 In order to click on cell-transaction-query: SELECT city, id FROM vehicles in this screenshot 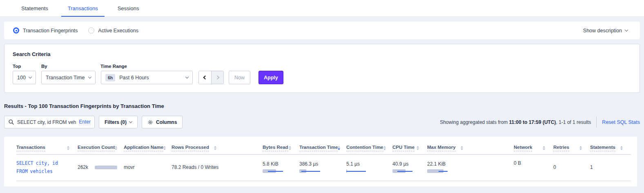, I will do `click(47, 168)`.